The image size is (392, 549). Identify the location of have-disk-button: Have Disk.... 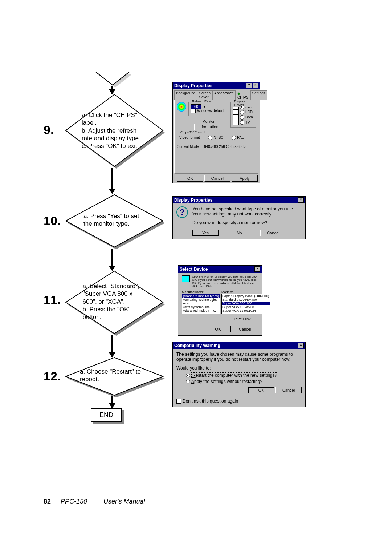
(243, 319).